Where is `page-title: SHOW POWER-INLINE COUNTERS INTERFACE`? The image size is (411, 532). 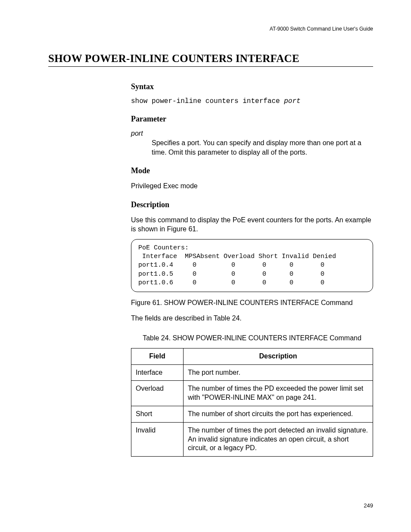
page-title: SHOW POWER-INLINE COUNTERS INTERFACE is located at coordinates (211, 59).